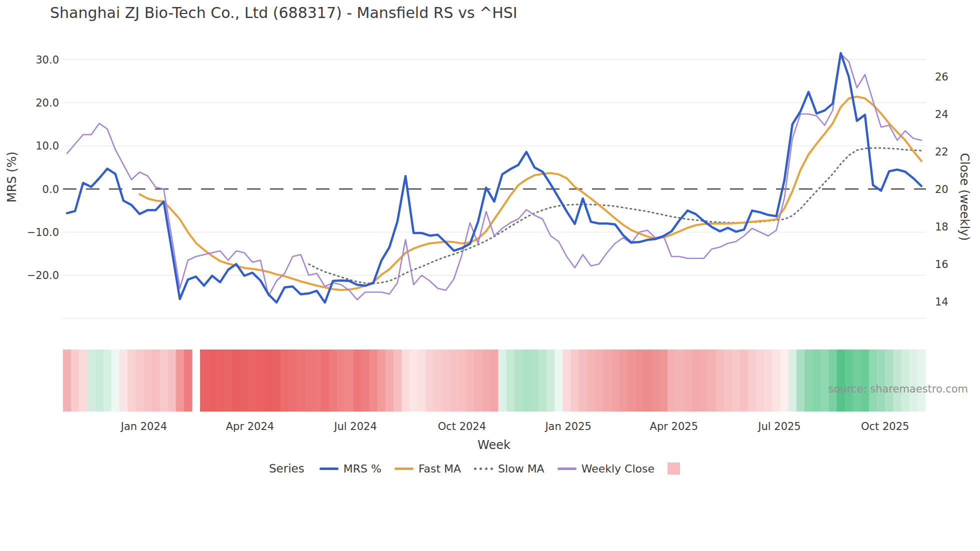 Image resolution: width=980 pixels, height=551 pixels. Describe the element at coordinates (606, 469) in the screenshot. I see `legend-item-weekly-close: Weekly Close` at that location.